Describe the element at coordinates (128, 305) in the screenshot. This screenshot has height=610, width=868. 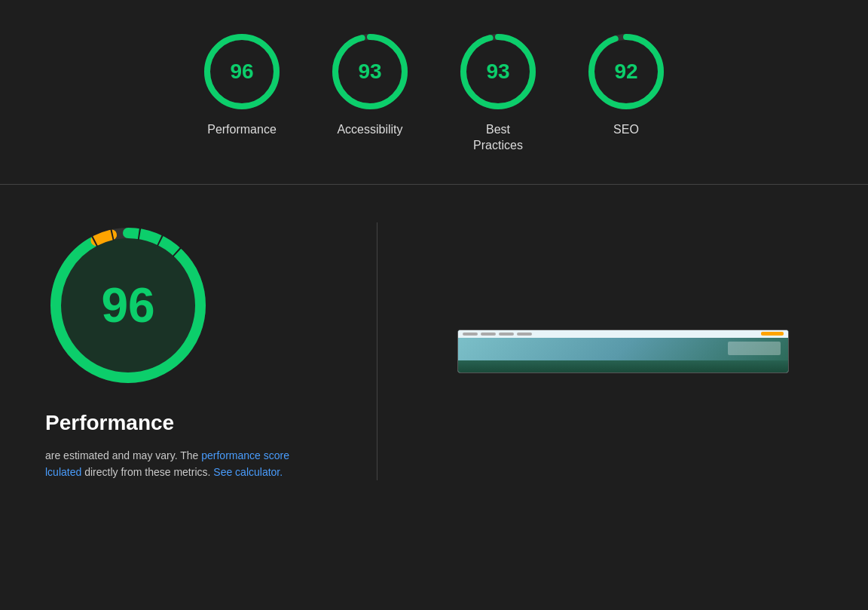
I see `large-score-circle: 96` at that location.